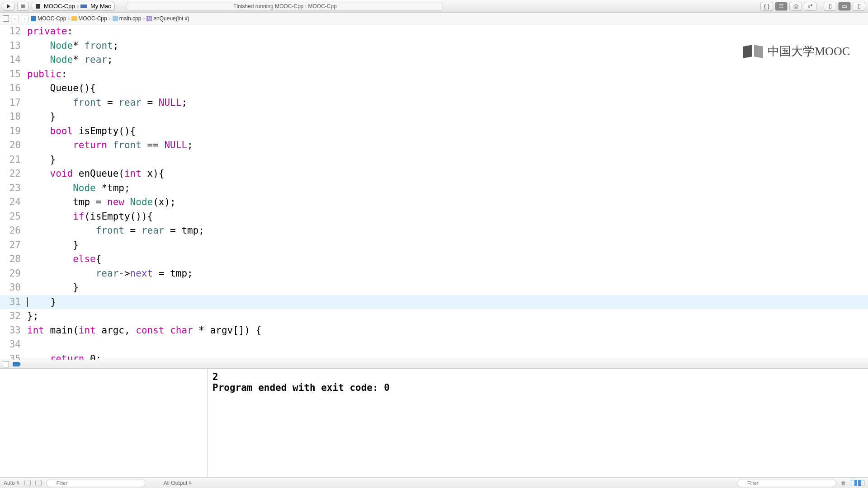 The image size is (868, 488). What do you see at coordinates (9, 6) in the screenshot?
I see `play-icon` at bounding box center [9, 6].